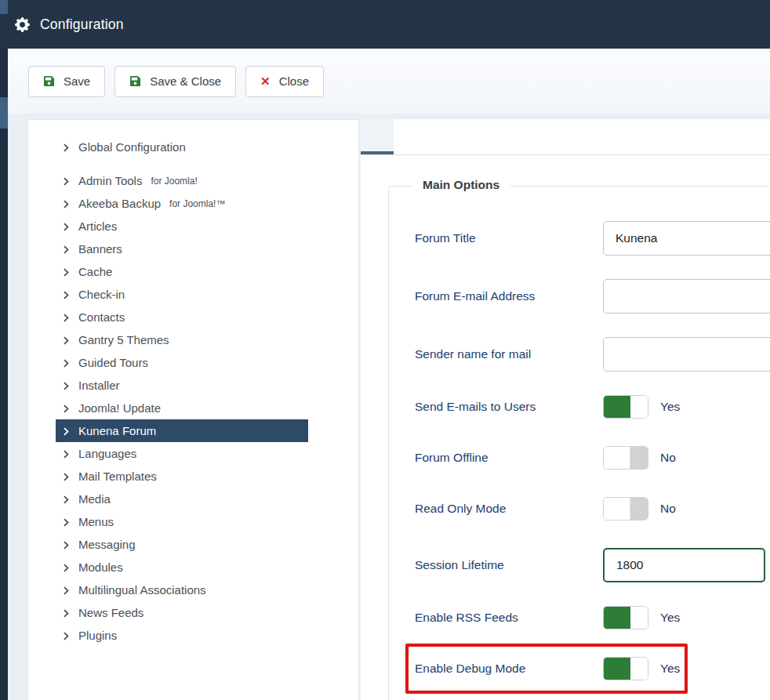 The image size is (770, 700). Describe the element at coordinates (100, 249) in the screenshot. I see `sidebar-item-label: Banners` at that location.